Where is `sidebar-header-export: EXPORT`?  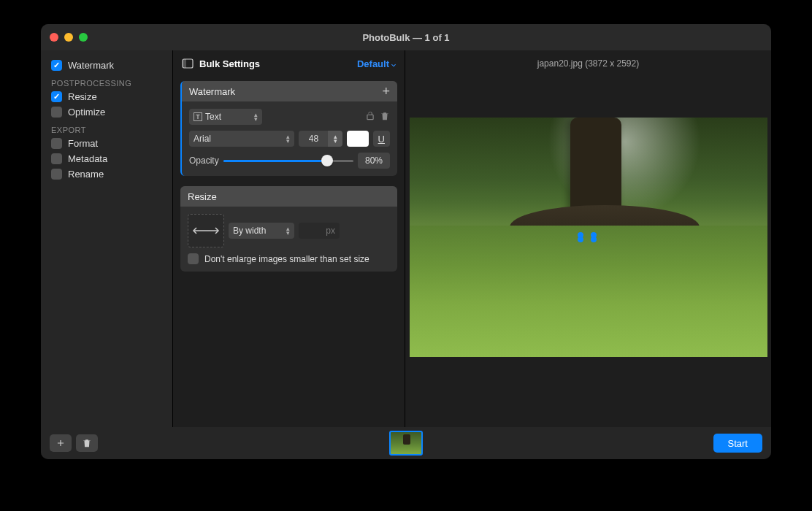 sidebar-header-export: EXPORT is located at coordinates (107, 128).